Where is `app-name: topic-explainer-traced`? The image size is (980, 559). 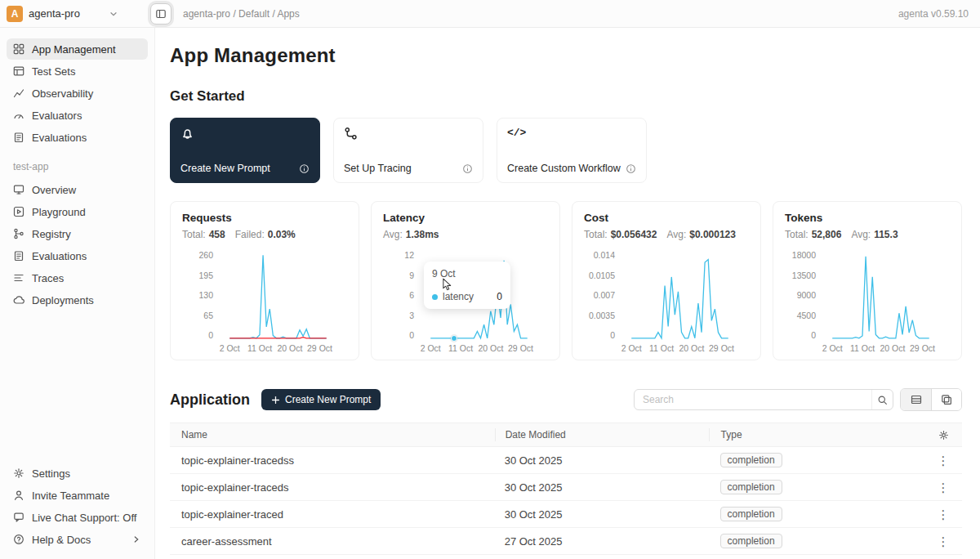 app-name: topic-explainer-traced is located at coordinates (332, 515).